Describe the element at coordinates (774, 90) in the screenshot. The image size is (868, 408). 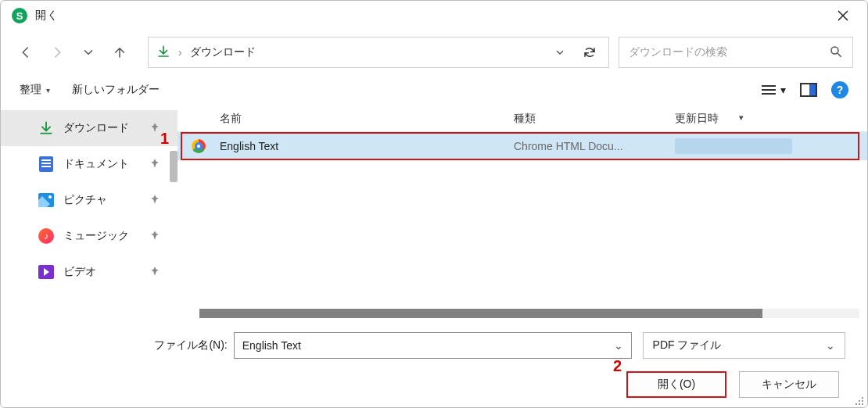
I see `view-mode-button: ▾` at that location.